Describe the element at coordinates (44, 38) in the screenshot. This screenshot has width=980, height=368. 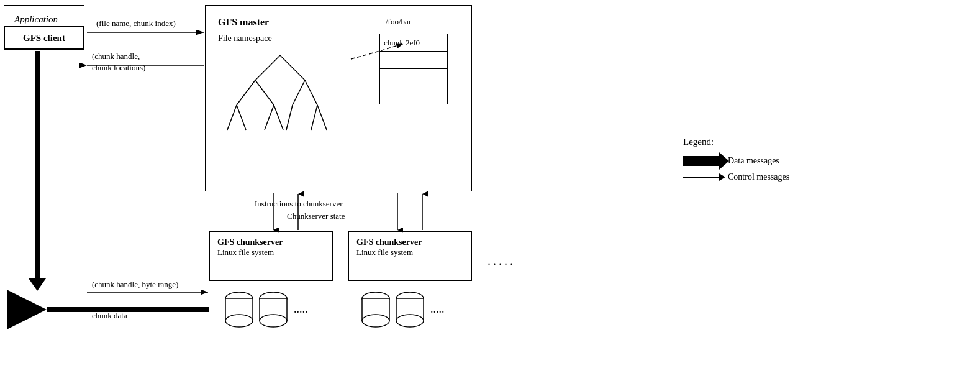
I see `gfs-client-box: GFS client` at that location.